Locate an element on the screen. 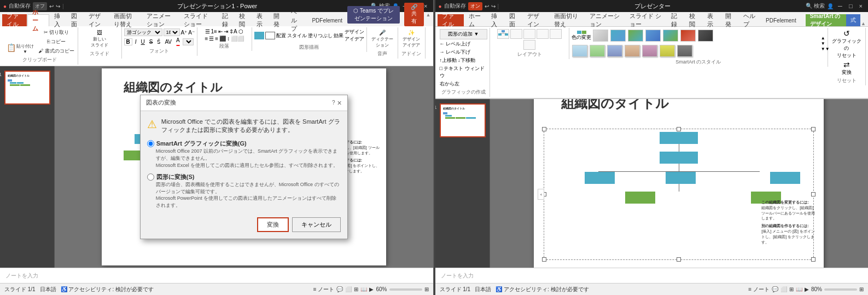 Image resolution: width=868 pixels, height=295 pixels. rtl-btn: 右から左 is located at coordinates (450, 84).